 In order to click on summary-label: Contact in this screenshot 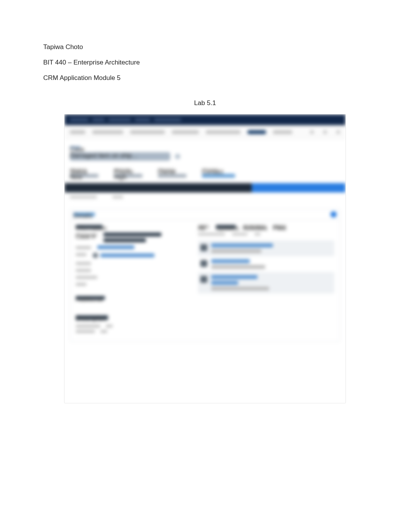, I will do `click(210, 170)`.